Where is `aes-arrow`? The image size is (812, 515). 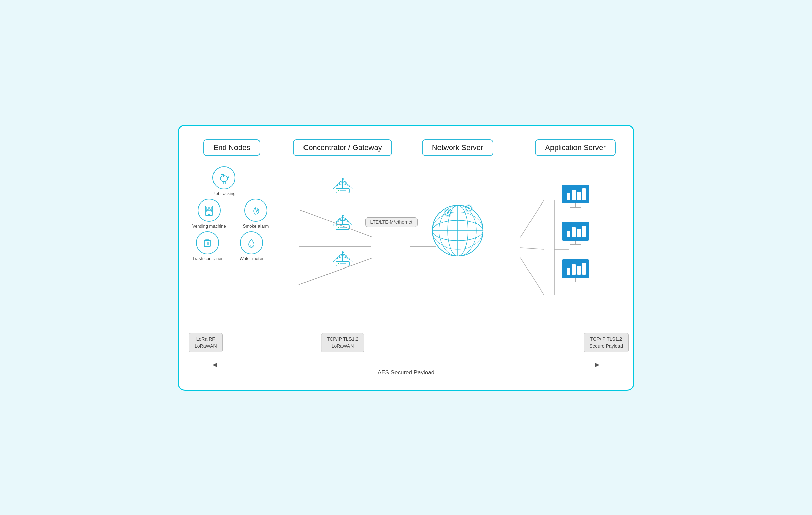 aes-arrow is located at coordinates (406, 365).